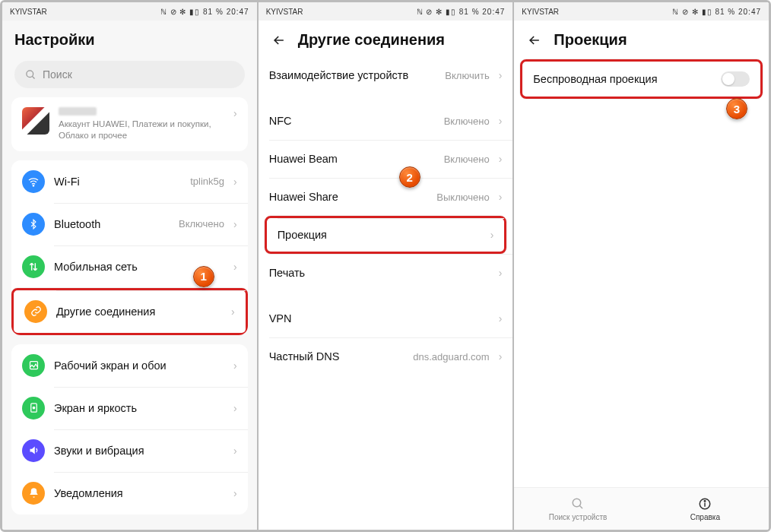 The image size is (771, 532). What do you see at coordinates (578, 517) in the screenshot?
I see `nav-label: Поиск устройств` at bounding box center [578, 517].